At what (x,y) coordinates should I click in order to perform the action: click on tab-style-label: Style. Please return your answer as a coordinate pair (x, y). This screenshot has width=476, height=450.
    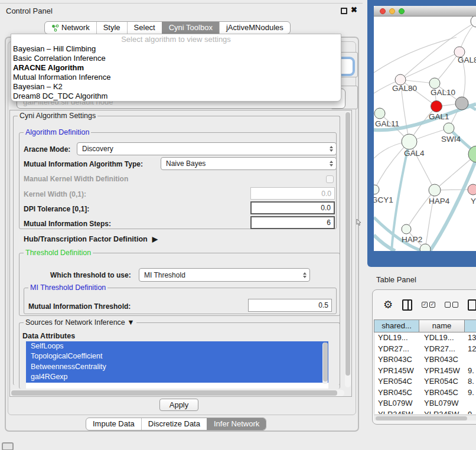
    Looking at the image, I should click on (112, 28).